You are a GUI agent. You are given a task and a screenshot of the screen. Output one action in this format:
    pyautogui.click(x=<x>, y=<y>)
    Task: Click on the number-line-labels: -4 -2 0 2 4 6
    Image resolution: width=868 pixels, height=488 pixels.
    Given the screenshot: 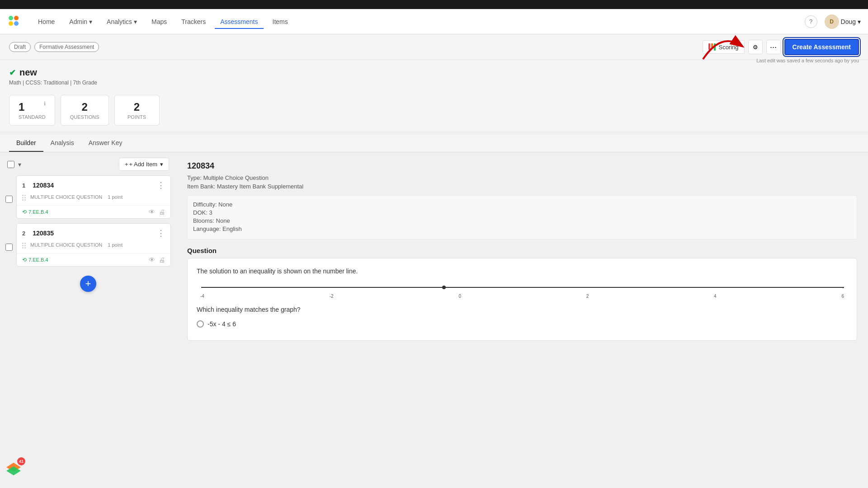 What is the action you would take?
    pyautogui.click(x=522, y=296)
    